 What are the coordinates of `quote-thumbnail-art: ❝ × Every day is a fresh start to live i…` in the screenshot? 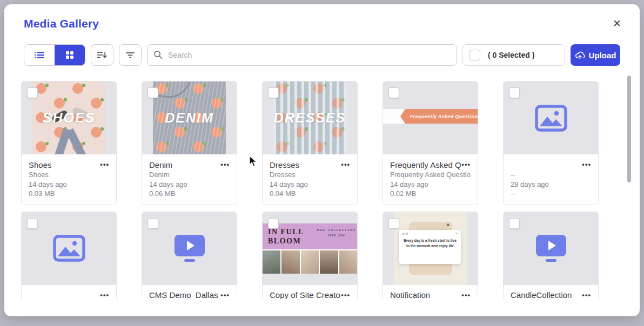 It's located at (430, 248).